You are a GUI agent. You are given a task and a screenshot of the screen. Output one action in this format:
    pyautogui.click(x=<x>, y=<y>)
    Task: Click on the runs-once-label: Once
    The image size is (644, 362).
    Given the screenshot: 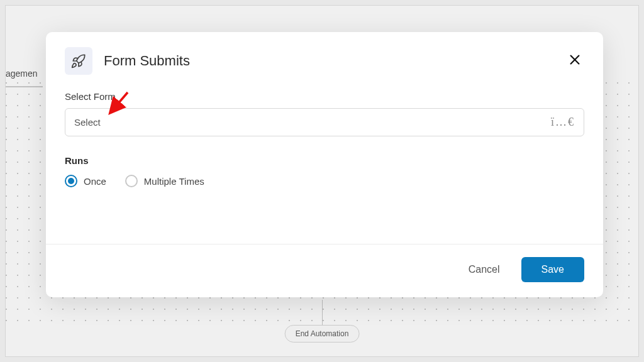 What is the action you would take?
    pyautogui.click(x=95, y=181)
    